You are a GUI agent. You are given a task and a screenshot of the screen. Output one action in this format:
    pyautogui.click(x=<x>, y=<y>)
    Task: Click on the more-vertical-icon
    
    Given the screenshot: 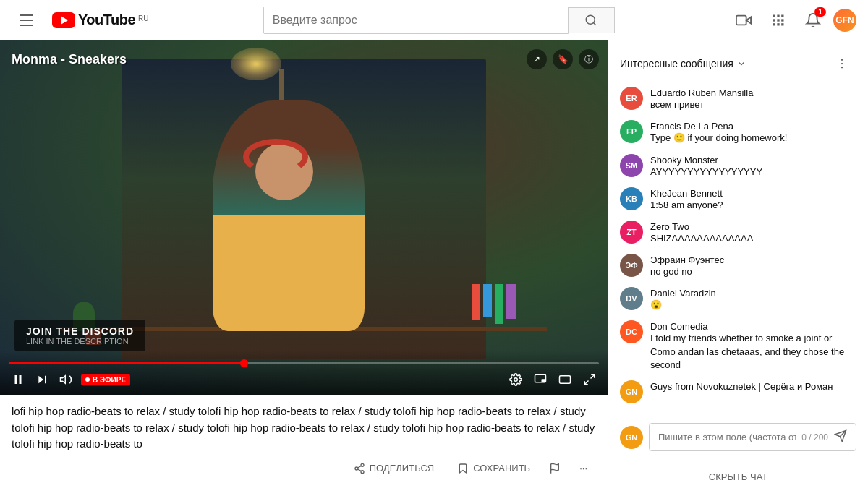 What is the action you would take?
    pyautogui.click(x=842, y=64)
    